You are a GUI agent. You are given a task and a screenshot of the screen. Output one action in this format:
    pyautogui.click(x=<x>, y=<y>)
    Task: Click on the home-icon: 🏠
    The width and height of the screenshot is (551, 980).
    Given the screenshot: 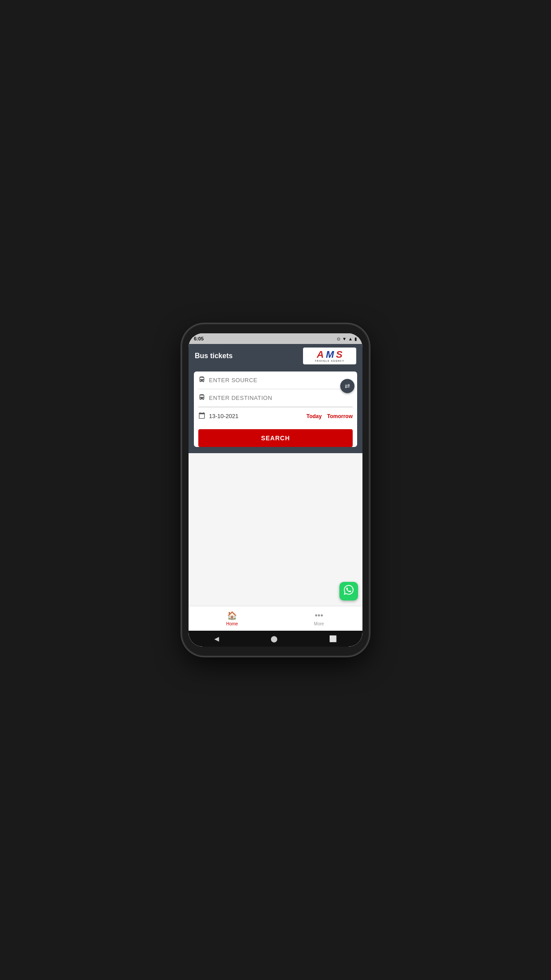 What is the action you would take?
    pyautogui.click(x=232, y=616)
    